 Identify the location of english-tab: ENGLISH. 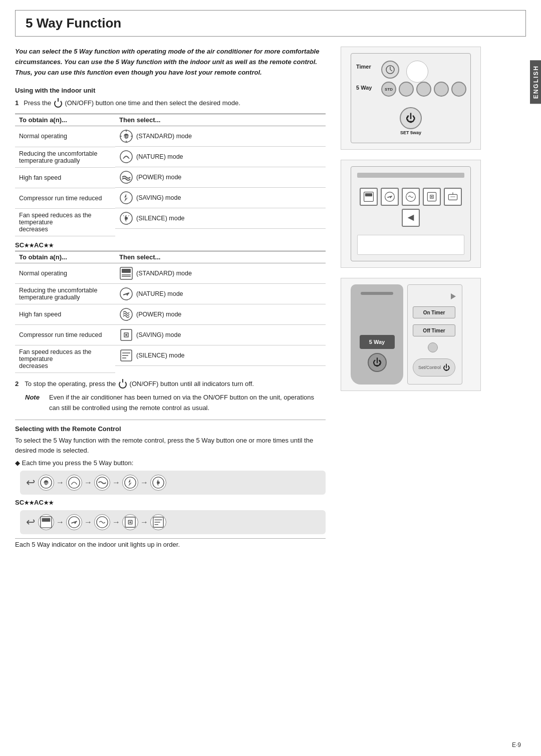
(535, 82).